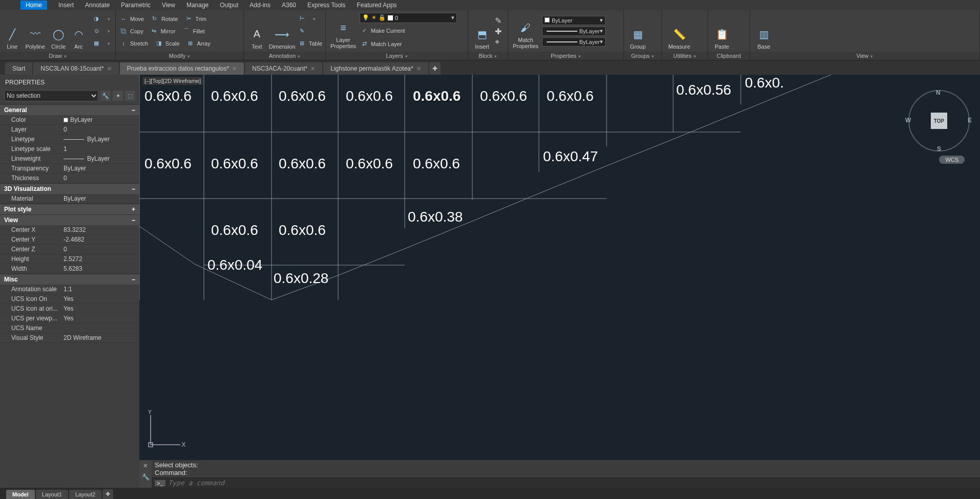 The image size is (980, 499). Describe the element at coordinates (70, 250) in the screenshot. I see `prop-row: Center Z0` at that location.